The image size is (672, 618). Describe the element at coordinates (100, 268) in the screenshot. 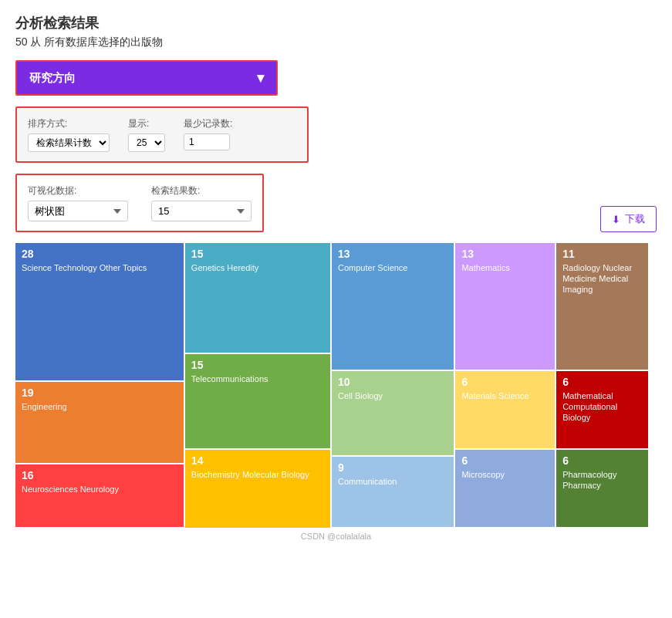

I see `cell-label: Science Technology Other Topics` at that location.